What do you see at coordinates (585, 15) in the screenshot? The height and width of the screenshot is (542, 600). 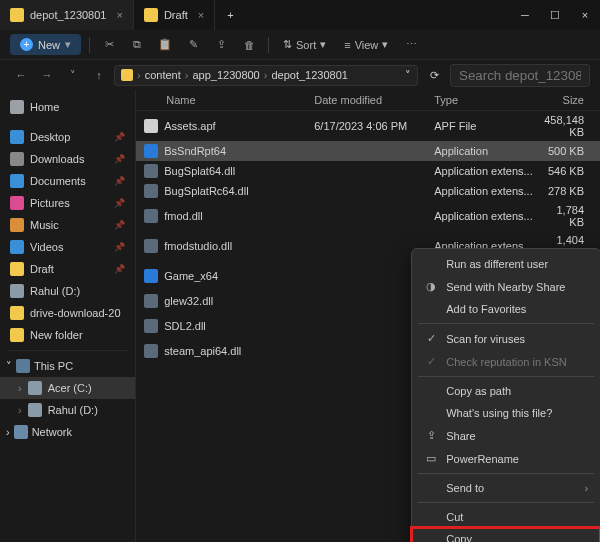 I see `close-button: ×` at bounding box center [585, 15].